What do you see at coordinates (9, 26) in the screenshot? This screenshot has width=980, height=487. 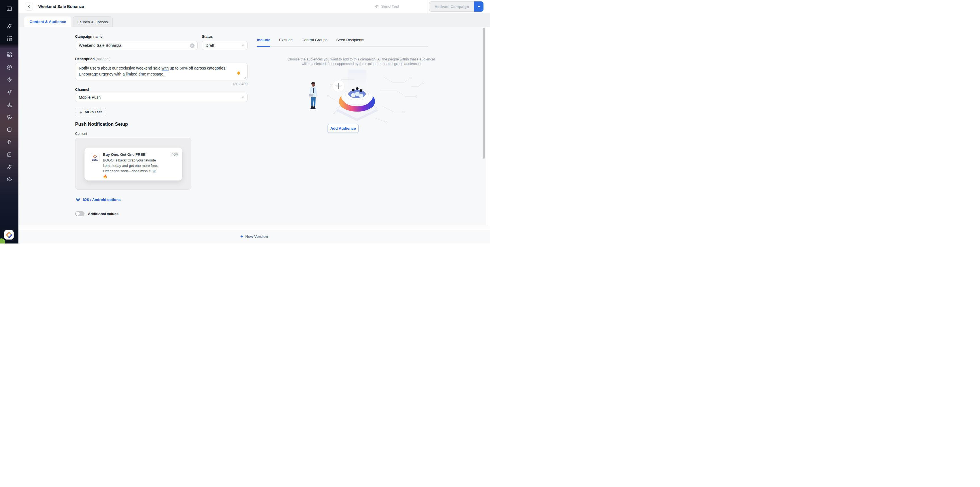 I see `ai-sparkles-icon` at bounding box center [9, 26].